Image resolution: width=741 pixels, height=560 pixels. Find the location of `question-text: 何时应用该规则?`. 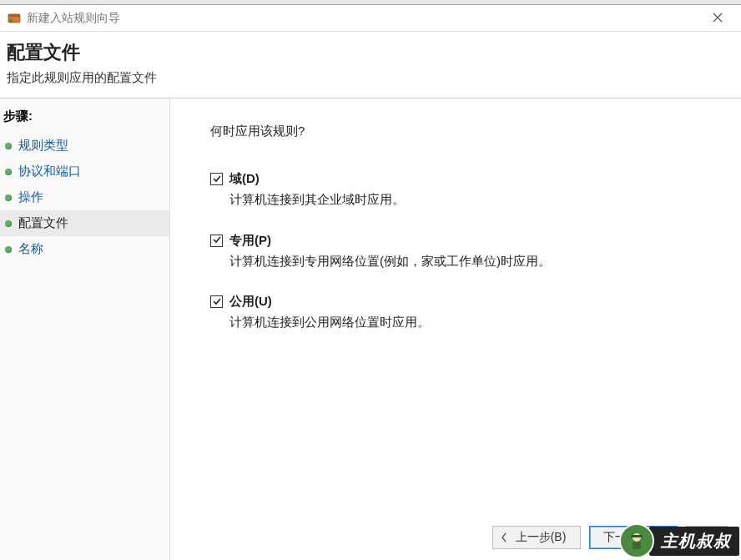

question-text: 何时应用该规则? is located at coordinates (476, 132).